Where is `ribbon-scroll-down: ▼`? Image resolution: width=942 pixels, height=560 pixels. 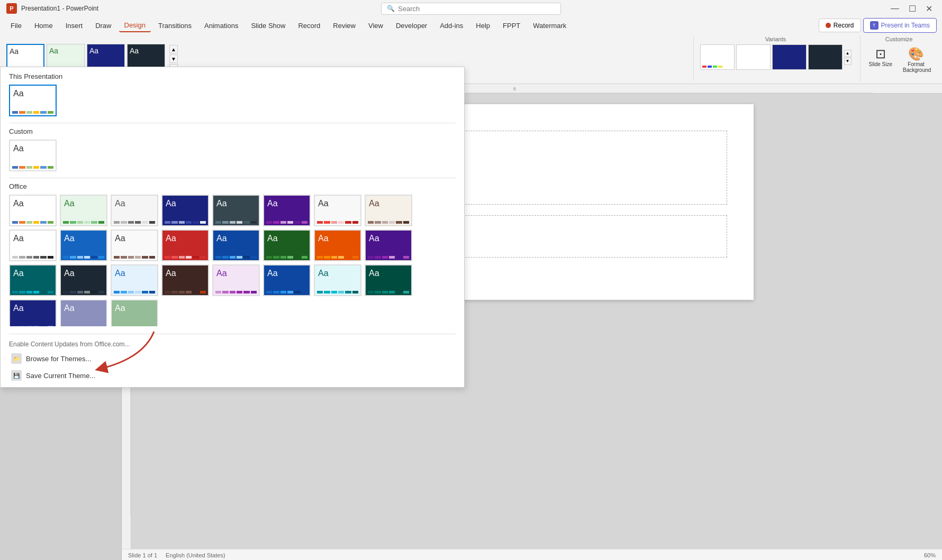
ribbon-scroll-down: ▼ is located at coordinates (174, 59).